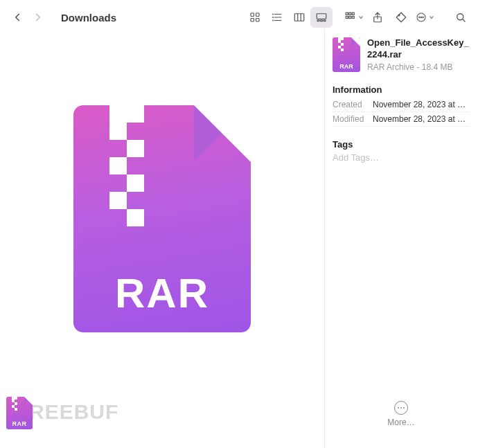 This screenshot has height=448, width=478. Describe the element at coordinates (277, 17) in the screenshot. I see `view-list-button` at that location.